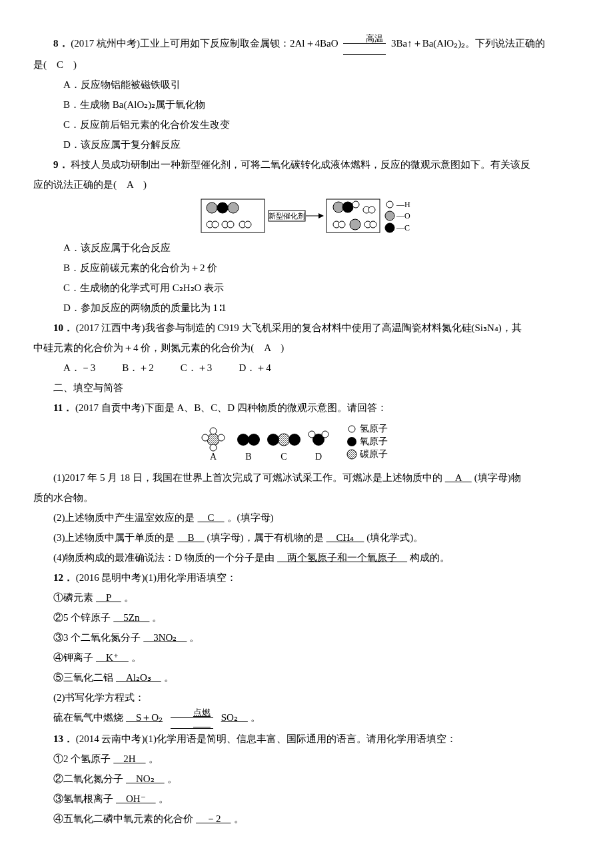 This screenshot has height=868, width=613. I want to click on catalyst-label: 新型催化剂, so click(287, 216).